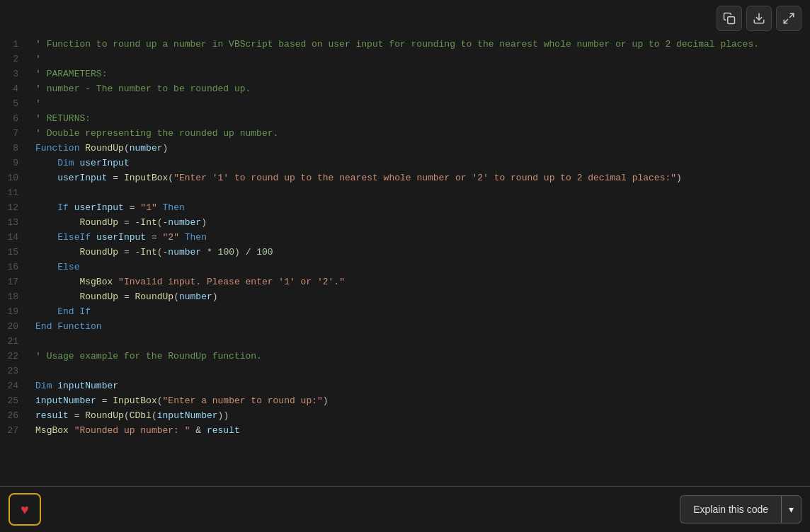 This screenshot has width=810, height=532. What do you see at coordinates (420, 178) in the screenshot?
I see `line-code: userInput = InputBox("Enter '1' to round…` at bounding box center [420, 178].